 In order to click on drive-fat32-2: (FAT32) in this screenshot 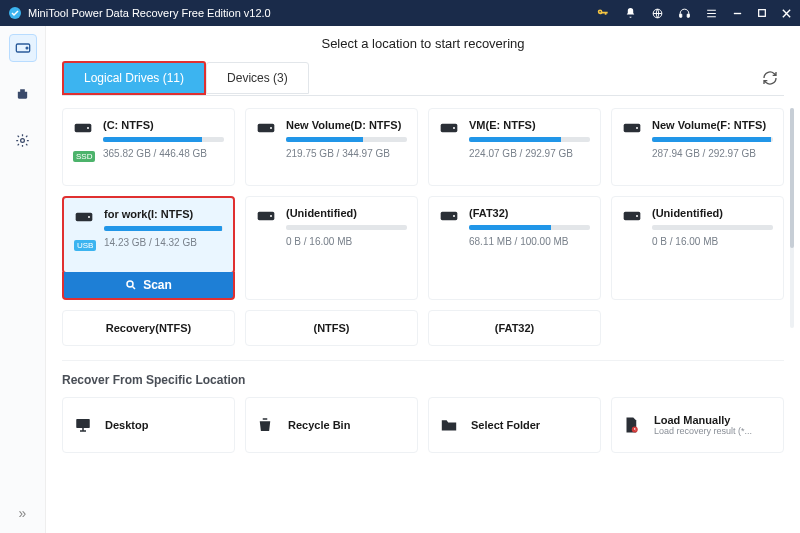, I will do `click(514, 328)`.